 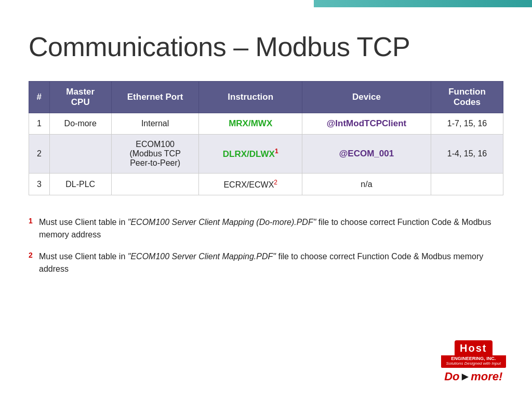 I want to click on instruction-text-3: ECRX/ECWX2, so click(x=250, y=185).